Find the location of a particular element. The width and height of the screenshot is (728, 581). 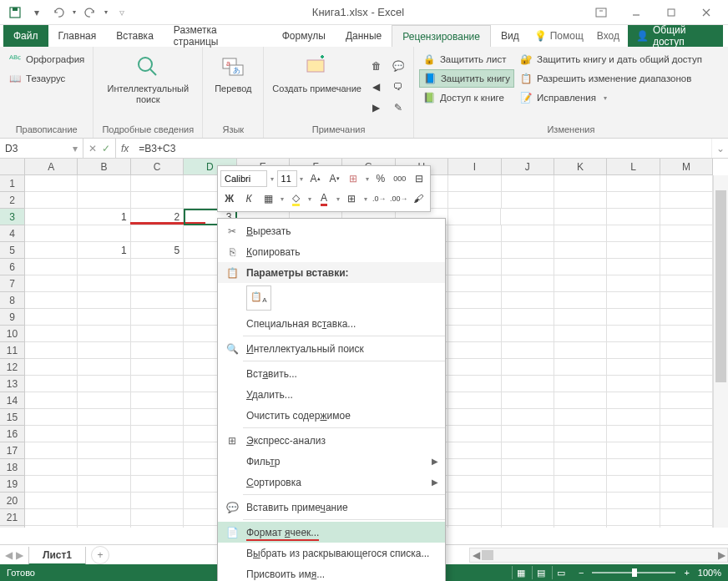

redo-button is located at coordinates (90, 13).